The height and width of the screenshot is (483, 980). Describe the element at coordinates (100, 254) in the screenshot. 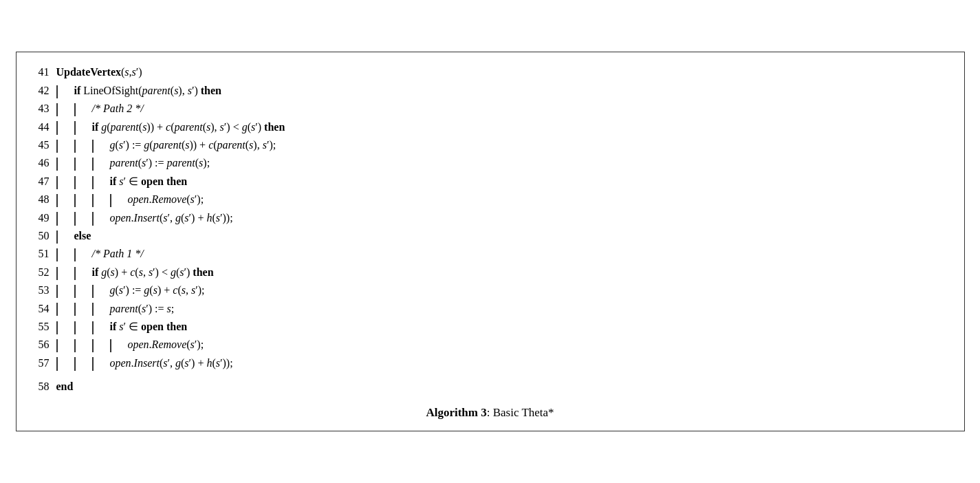

I see `line-content-51: /* Path 1 */` at that location.